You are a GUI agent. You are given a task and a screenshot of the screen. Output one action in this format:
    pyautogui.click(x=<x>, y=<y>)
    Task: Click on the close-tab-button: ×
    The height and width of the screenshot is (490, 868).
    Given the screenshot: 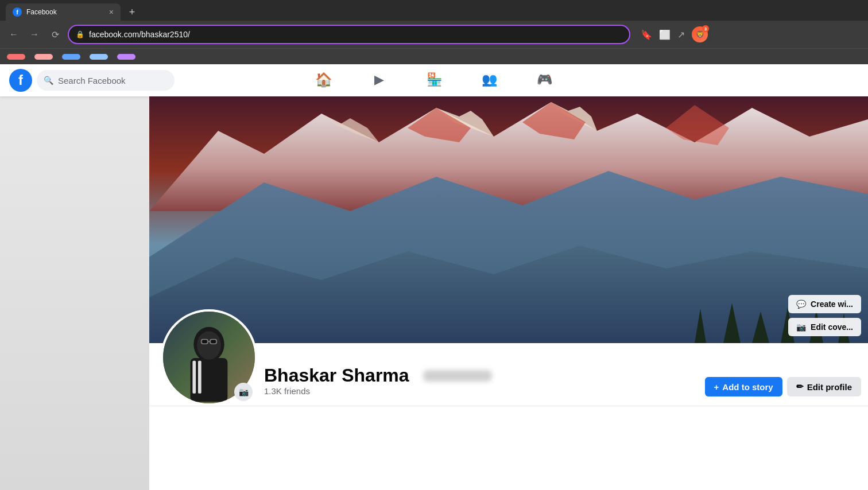 What is the action you would take?
    pyautogui.click(x=111, y=12)
    